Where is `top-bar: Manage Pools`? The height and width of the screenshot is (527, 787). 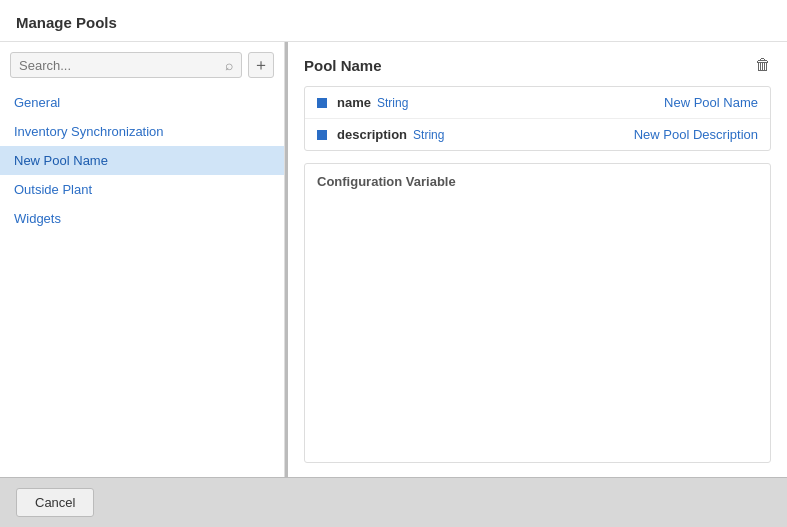
top-bar: Manage Pools is located at coordinates (394, 21).